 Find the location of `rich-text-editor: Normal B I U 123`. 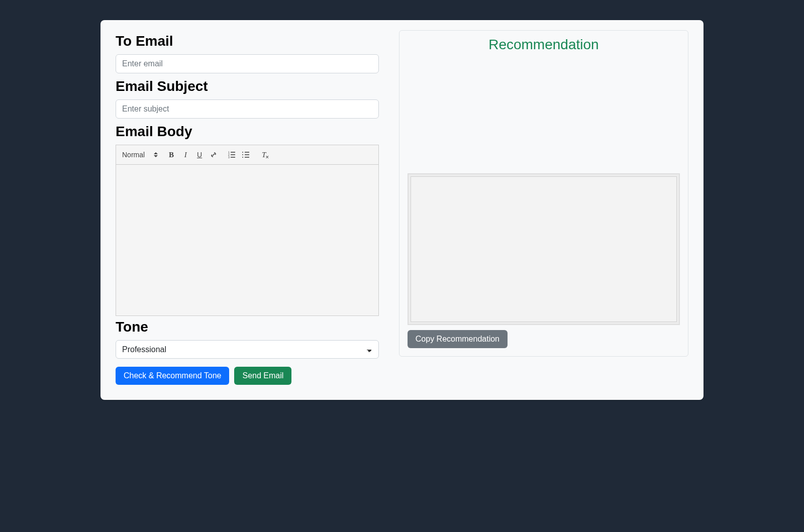

rich-text-editor: Normal B I U 123 is located at coordinates (247, 230).